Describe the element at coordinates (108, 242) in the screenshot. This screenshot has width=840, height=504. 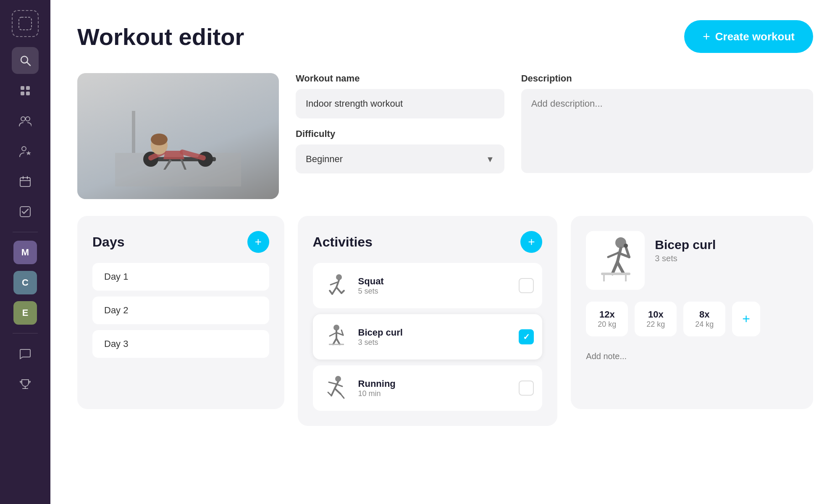
I see `days-panel-title: Days` at that location.